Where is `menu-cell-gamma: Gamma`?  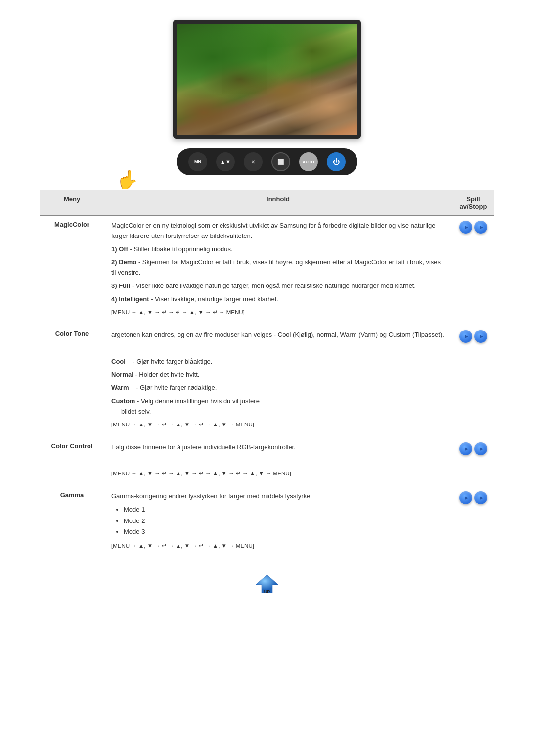
menu-cell-gamma: Gamma is located at coordinates (72, 522).